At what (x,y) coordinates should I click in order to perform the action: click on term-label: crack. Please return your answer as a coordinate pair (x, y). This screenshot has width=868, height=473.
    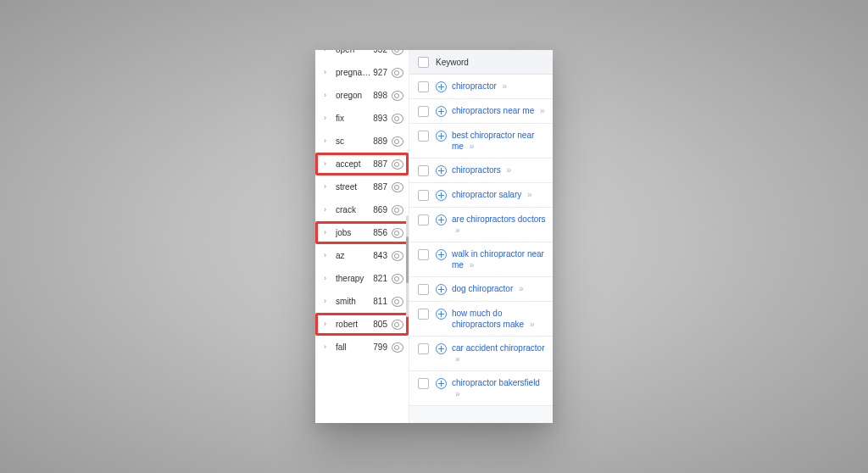
    Looking at the image, I should click on (354, 210).